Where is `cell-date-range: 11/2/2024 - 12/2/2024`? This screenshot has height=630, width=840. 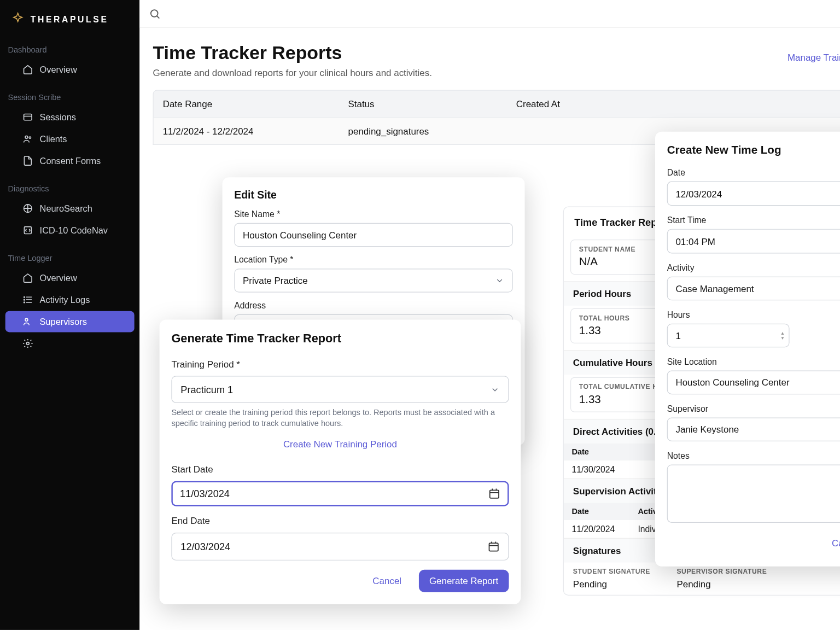
cell-date-range: 11/2/2024 - 12/2/2024 is located at coordinates (256, 131).